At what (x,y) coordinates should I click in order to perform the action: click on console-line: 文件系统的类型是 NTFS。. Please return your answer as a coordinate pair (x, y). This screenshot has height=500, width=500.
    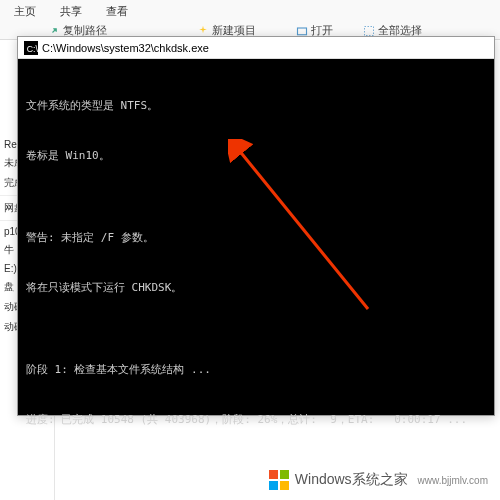
    Looking at the image, I should click on (256, 106).